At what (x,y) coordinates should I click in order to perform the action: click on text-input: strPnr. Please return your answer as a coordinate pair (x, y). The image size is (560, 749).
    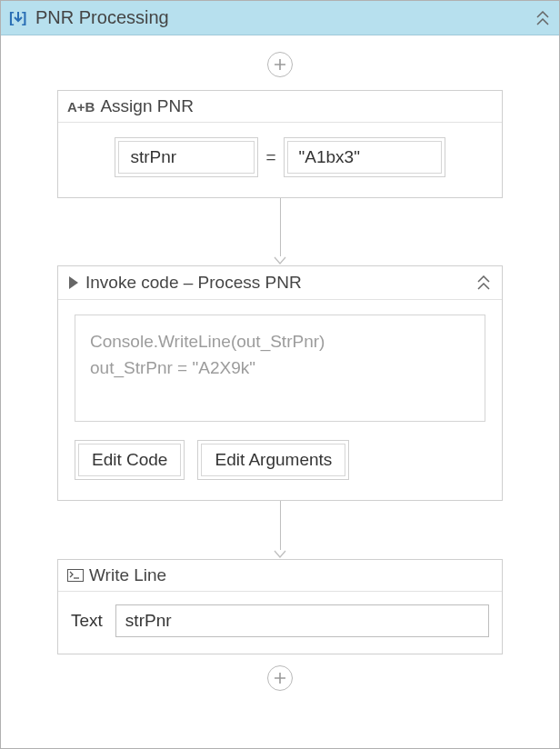
    Looking at the image, I should click on (302, 621).